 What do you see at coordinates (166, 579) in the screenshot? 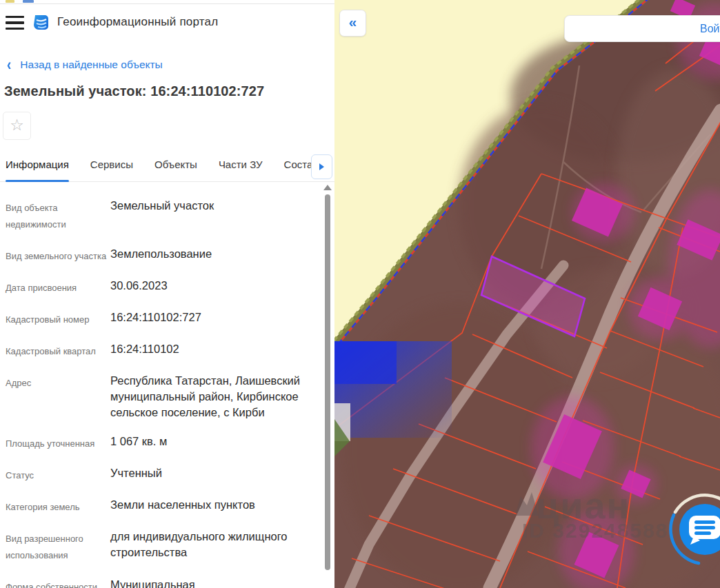
I see `info-row: Форма собственностиМуниципальная` at bounding box center [166, 579].